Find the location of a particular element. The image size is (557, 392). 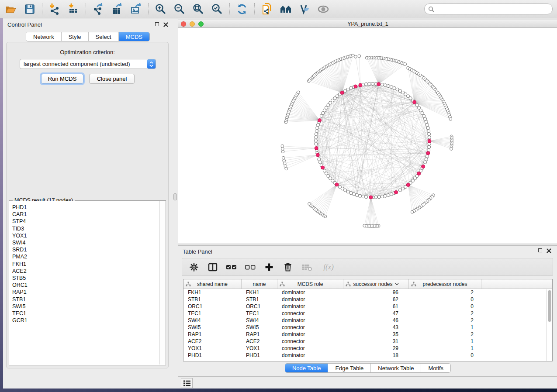

mcds-result-item: YOX1 is located at coordinates (86, 236).